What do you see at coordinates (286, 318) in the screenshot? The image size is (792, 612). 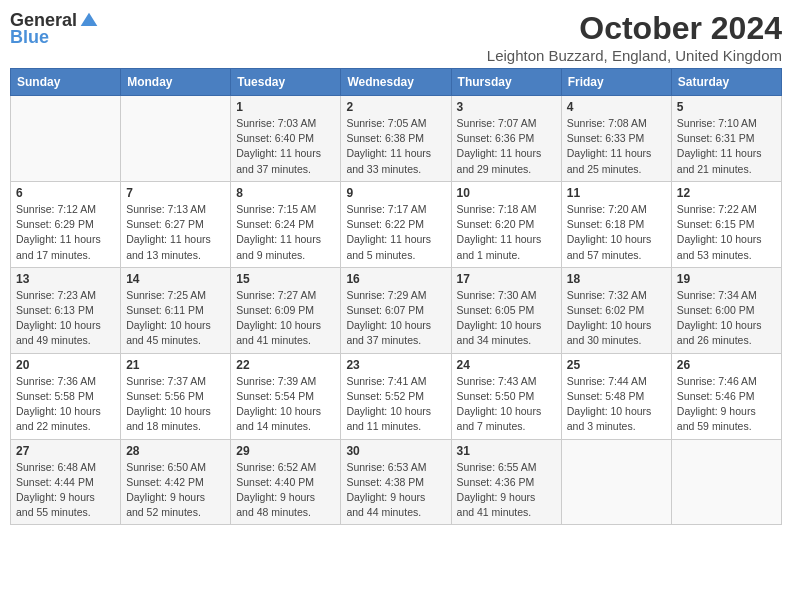 I see `day-info: Sunrise: 7:27 AMSunset: 6:09 PMDaylight:…` at bounding box center [286, 318].